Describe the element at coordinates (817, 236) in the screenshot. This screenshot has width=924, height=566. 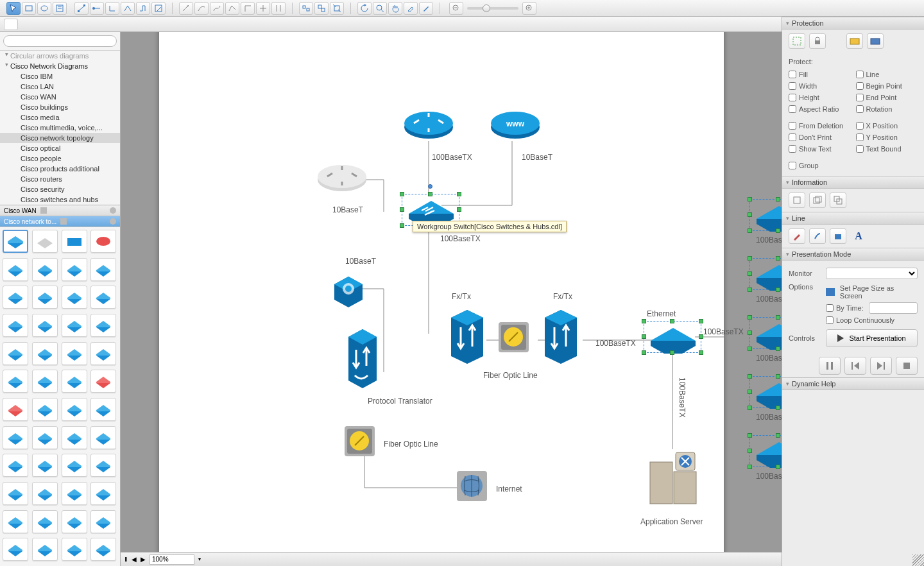
I see `line-icon-brush` at that location.